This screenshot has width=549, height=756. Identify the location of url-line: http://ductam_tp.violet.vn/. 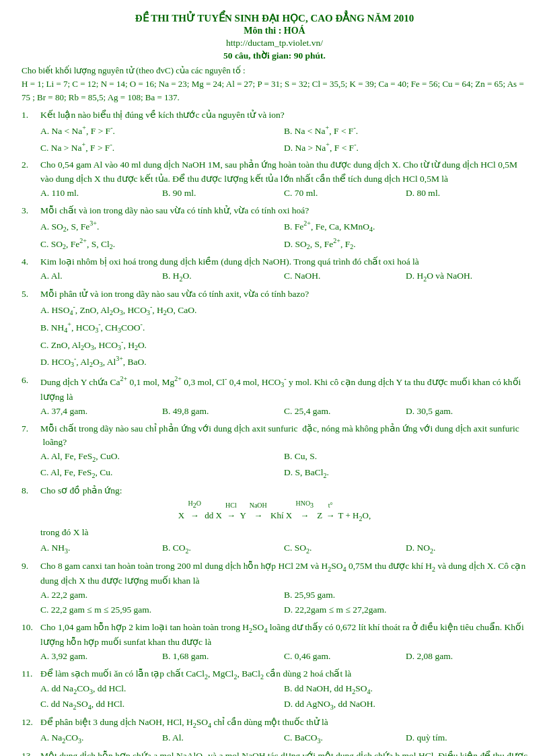
(274, 43).